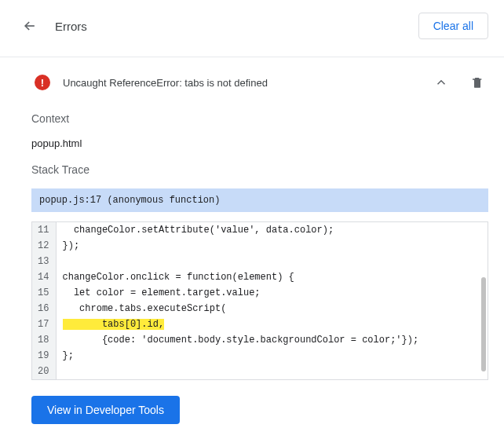 The height and width of the screenshot is (439, 504). I want to click on chevron-up-icon, so click(441, 82).